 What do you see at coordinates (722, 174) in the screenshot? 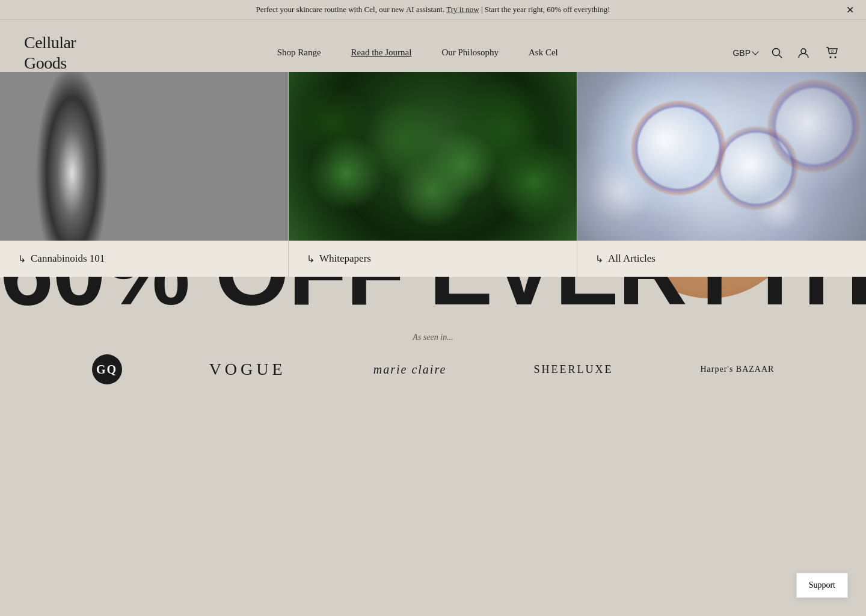
I see `dropdown-item-all-articles: ↳ All Articles` at bounding box center [722, 174].